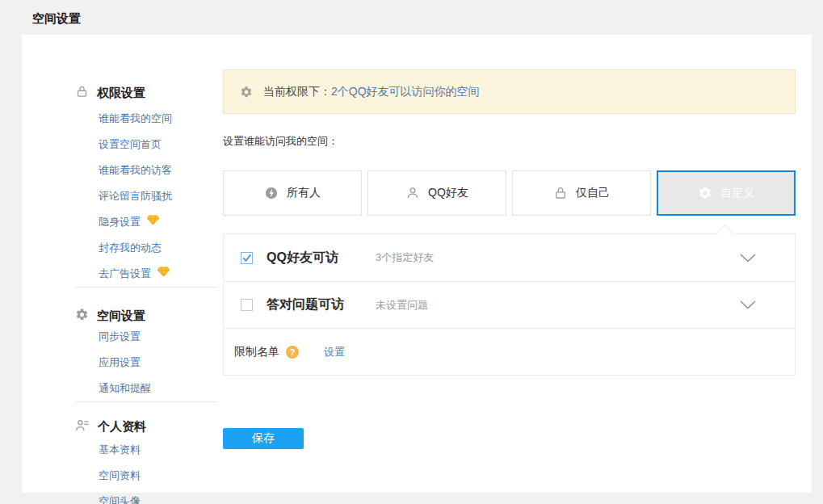 Image resolution: width=823 pixels, height=504 pixels. Describe the element at coordinates (120, 222) in the screenshot. I see `sidebar-item-label: 隐身设置` at that location.